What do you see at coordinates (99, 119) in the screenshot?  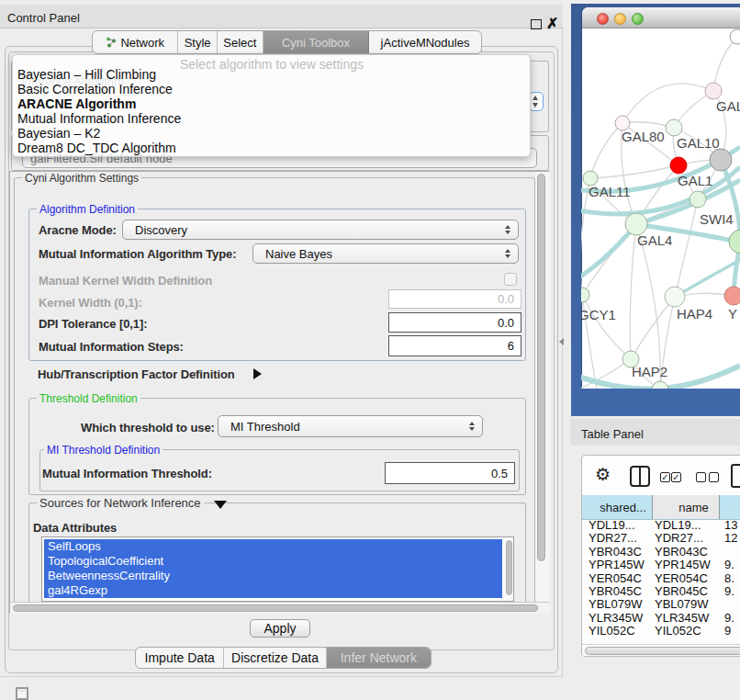 I see `dropdown-item: Mutual Information Inference` at bounding box center [99, 119].